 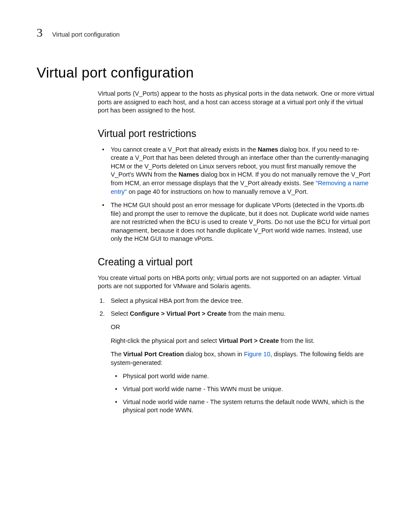 I want to click on restrictions-item-2: The HCM GUI should post an error message…, so click(x=236, y=222).